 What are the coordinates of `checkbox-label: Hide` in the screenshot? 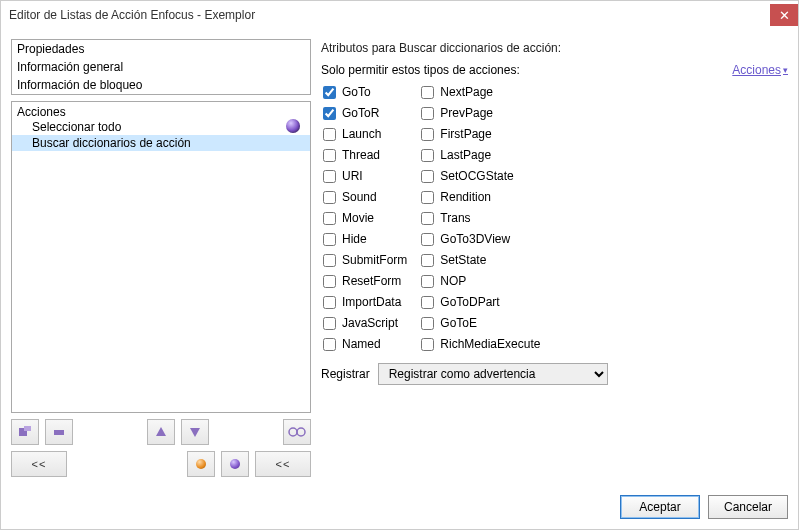 It's located at (354, 239).